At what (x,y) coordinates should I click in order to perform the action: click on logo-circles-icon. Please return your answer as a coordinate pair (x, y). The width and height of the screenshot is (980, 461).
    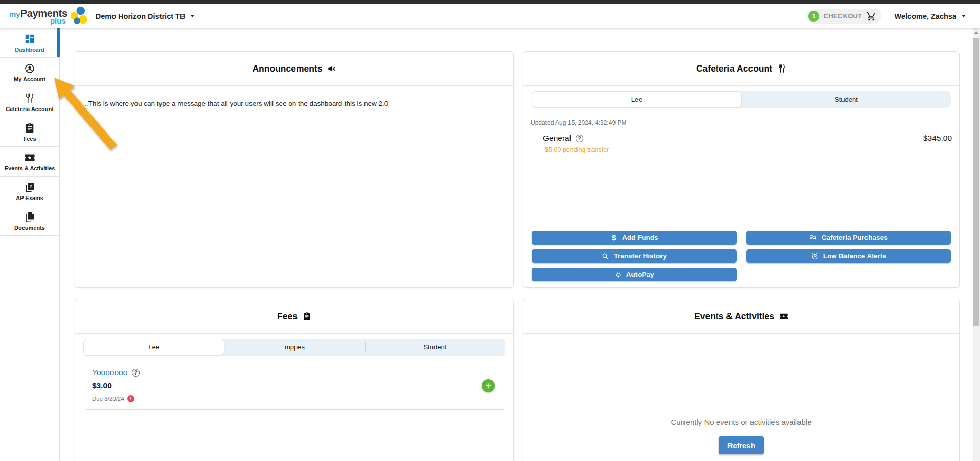
    Looking at the image, I should click on (79, 16).